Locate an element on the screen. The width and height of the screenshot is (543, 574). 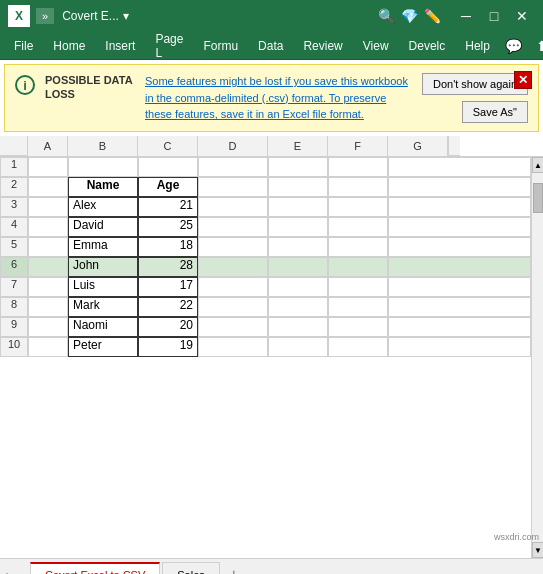
cell-e7 is located at coordinates (298, 287).